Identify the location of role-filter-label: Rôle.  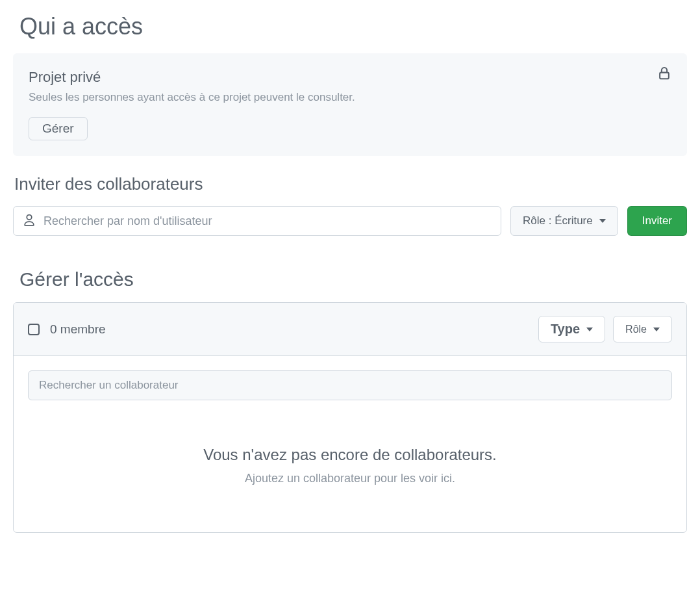
(636, 329).